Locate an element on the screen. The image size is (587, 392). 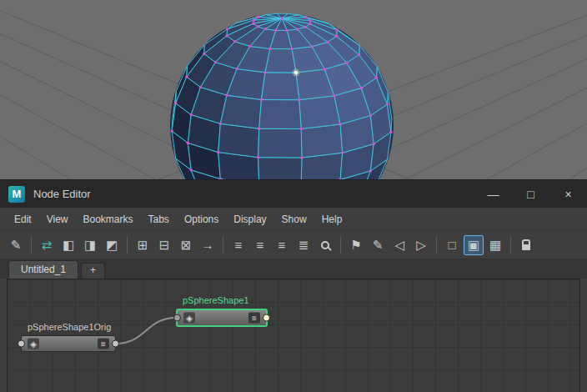
simple-display-mode-icon: □ is located at coordinates (452, 245).